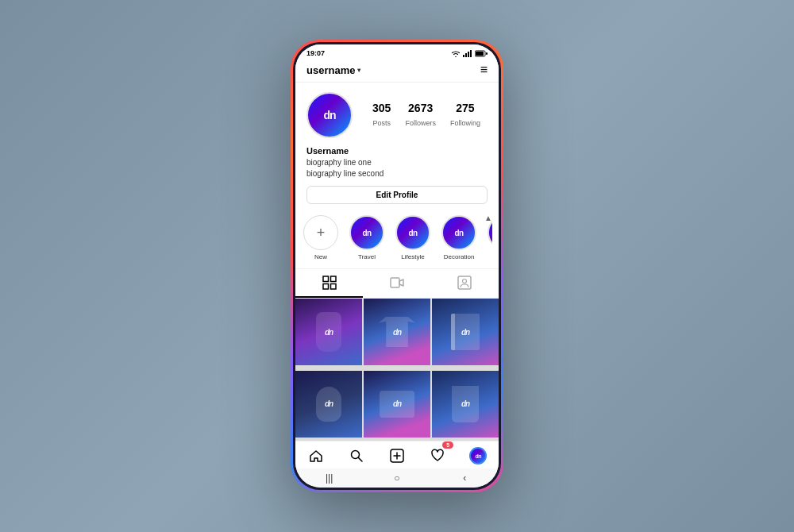 The width and height of the screenshot is (794, 532). Describe the element at coordinates (456, 54) in the screenshot. I see `wifi-icon` at that location.